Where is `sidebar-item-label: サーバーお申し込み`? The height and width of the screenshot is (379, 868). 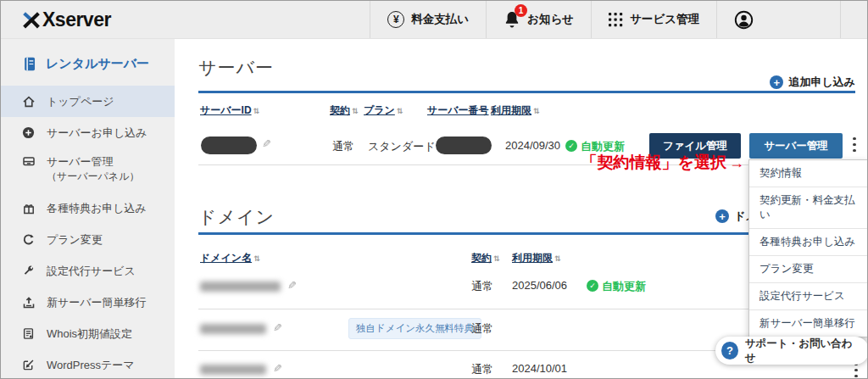
sidebar-item-label: サーバーお申し込み is located at coordinates (97, 133).